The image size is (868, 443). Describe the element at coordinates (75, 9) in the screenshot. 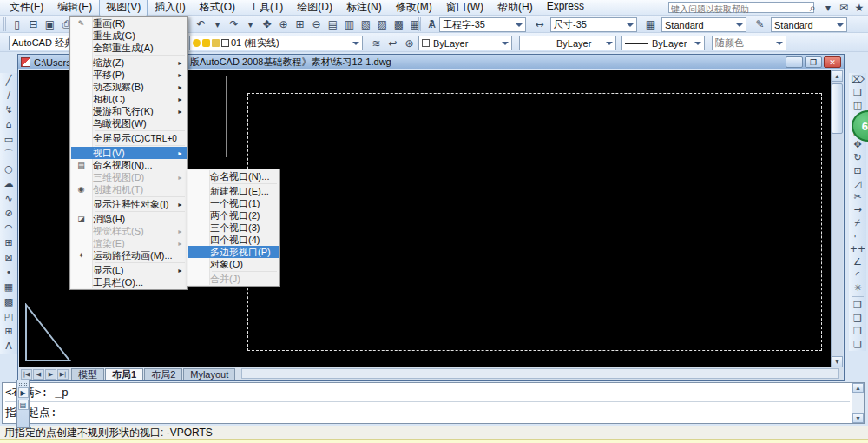

I see `menubar-item: 编辑(E)` at that location.